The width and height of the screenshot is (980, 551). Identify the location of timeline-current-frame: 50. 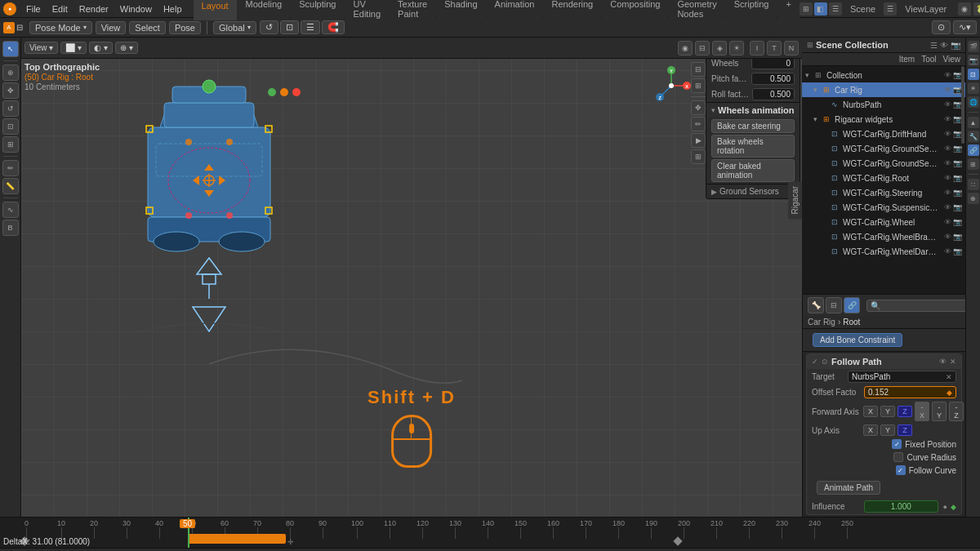
(188, 524).